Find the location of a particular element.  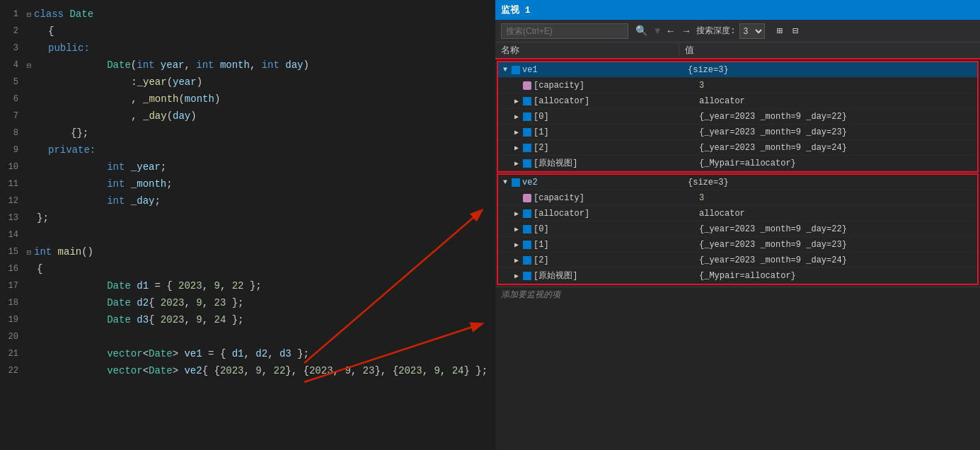

ve2-label: ve2 is located at coordinates (530, 183).